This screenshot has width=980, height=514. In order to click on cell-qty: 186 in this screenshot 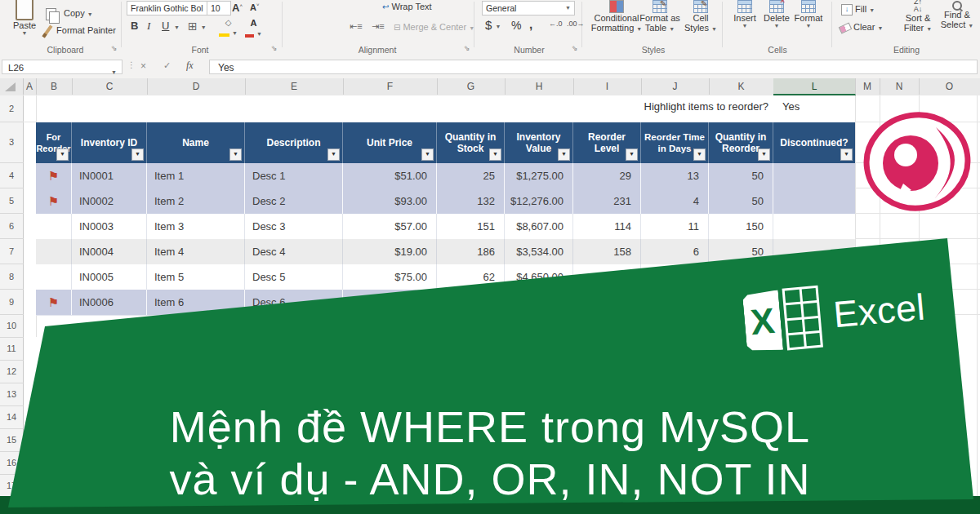, I will do `click(470, 251)`.